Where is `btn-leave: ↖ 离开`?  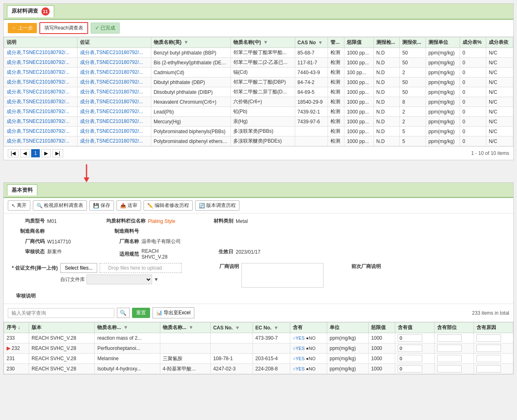 btn-leave: ↖ 离开 is located at coordinates (19, 206).